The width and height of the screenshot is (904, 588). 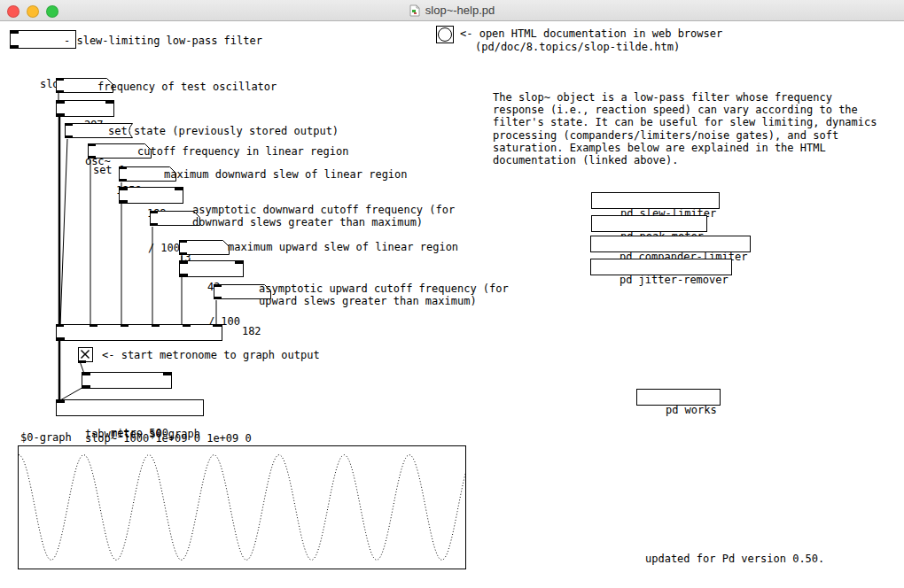 What do you see at coordinates (679, 397) in the screenshot?
I see `subpatch-works: pd works` at bounding box center [679, 397].